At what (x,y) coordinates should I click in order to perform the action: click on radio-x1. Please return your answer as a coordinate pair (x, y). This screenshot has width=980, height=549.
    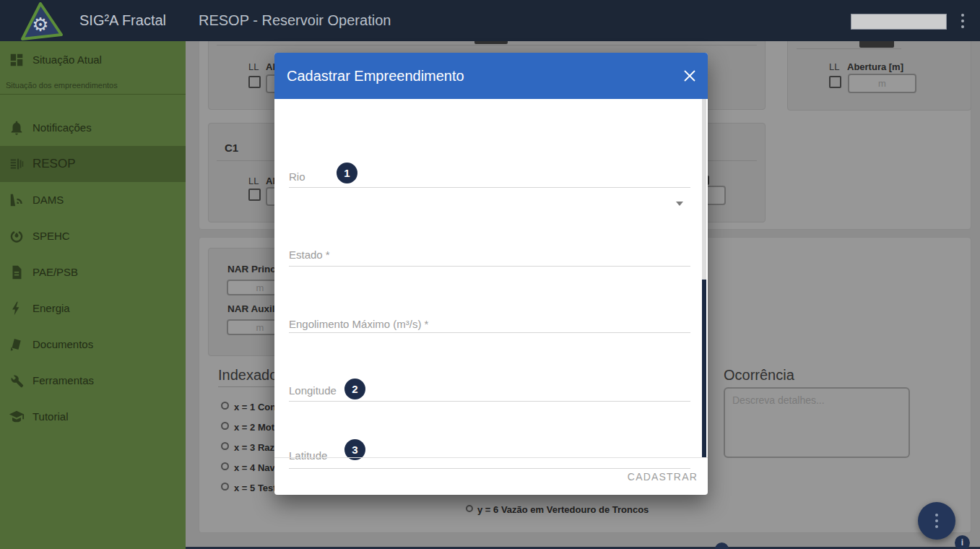
    Looking at the image, I should click on (225, 406).